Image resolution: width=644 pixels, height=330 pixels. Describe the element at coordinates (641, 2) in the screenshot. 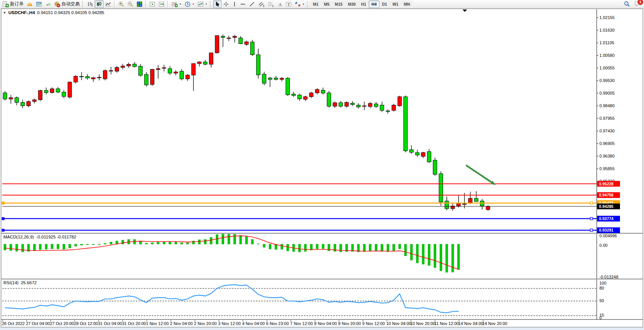

I see `notification-badge: 1` at that location.